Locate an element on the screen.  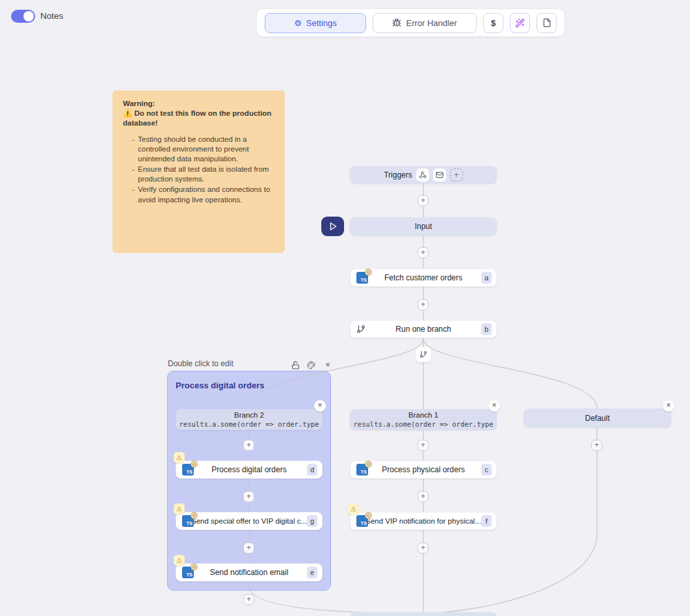
default-branch-header: Default is located at coordinates (597, 418).